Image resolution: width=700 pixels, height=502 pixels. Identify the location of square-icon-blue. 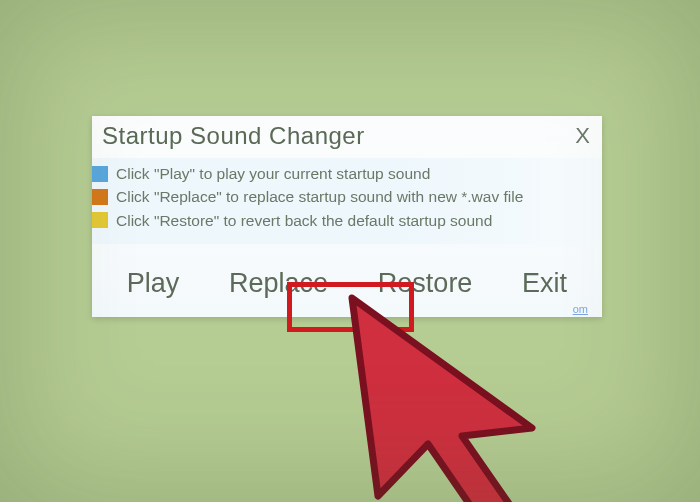
(100, 174).